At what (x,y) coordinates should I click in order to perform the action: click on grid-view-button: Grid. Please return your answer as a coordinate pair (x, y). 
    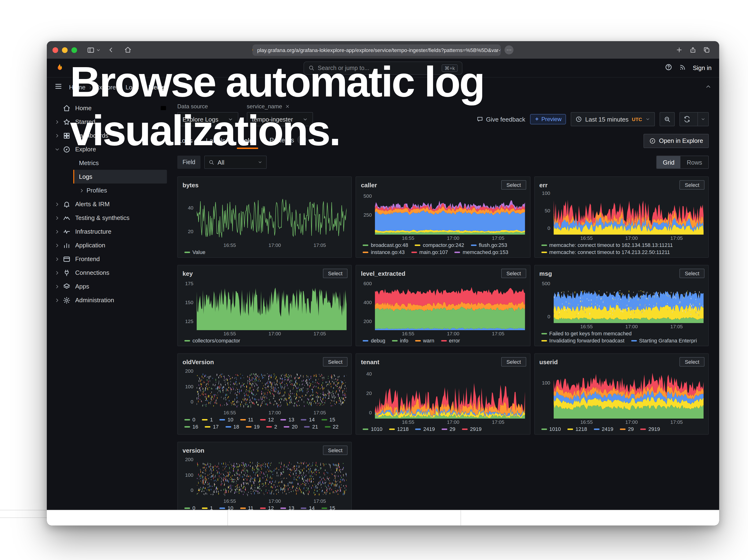
    Looking at the image, I should click on (669, 162).